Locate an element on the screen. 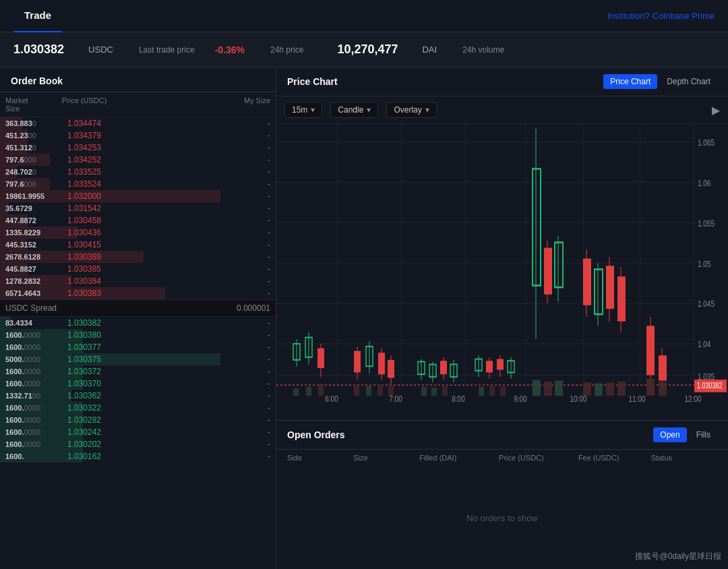 The height and width of the screenshot is (569, 728). table-row: 797.6000 1.034252 - is located at coordinates (138, 160).